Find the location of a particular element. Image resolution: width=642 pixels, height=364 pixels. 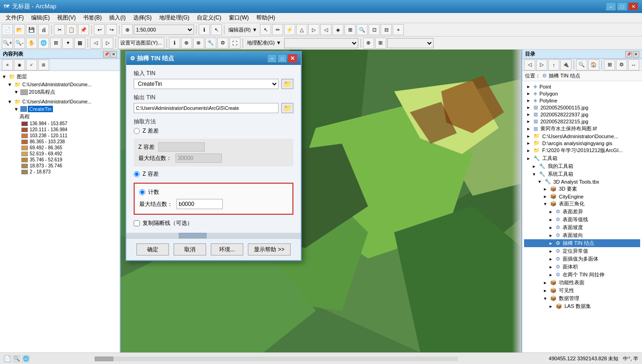

radio-group: Z 差差 is located at coordinates (214, 131).